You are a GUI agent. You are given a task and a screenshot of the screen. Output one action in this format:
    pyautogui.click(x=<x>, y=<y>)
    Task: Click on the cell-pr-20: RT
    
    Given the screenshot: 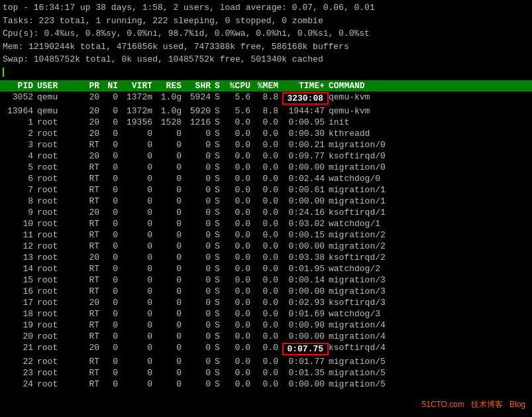 What is the action you would take?
    pyautogui.click(x=93, y=325)
    